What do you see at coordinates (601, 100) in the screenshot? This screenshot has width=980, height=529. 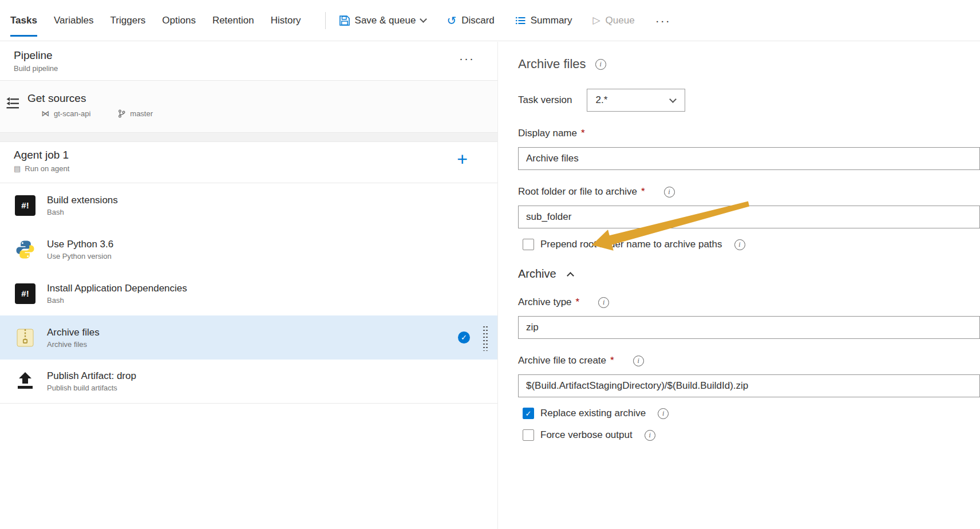 I see `task-version-value: 2.*` at bounding box center [601, 100].